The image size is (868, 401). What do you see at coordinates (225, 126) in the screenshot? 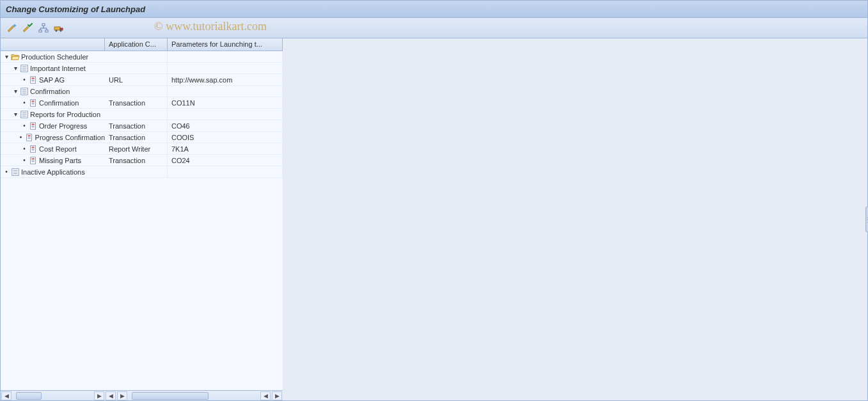
I see `cell-params: CO46` at bounding box center [225, 126].